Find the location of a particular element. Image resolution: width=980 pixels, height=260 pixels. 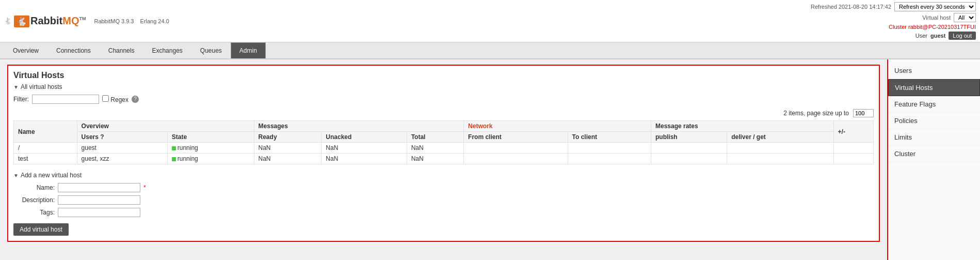

vhosts-table: Name Overview Messages Network Message r… is located at coordinates (444, 143).